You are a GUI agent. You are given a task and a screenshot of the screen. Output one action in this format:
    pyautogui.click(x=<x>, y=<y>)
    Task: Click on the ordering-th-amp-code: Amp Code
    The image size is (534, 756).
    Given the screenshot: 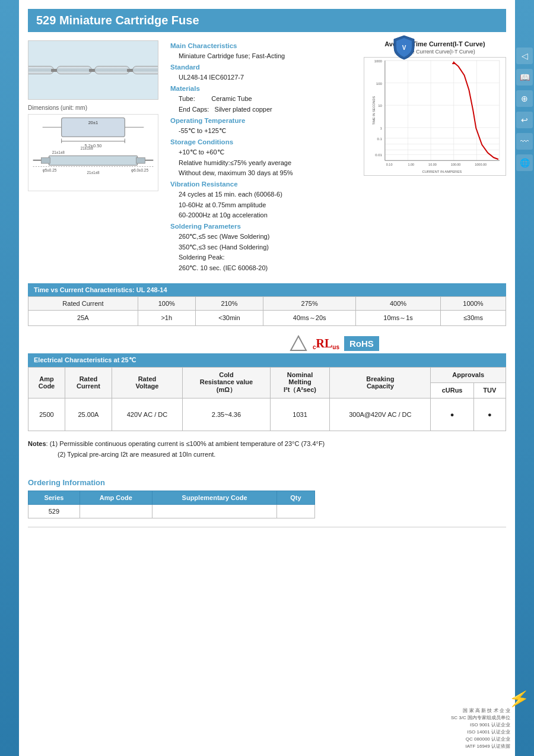 What is the action you would take?
    pyautogui.click(x=116, y=498)
    